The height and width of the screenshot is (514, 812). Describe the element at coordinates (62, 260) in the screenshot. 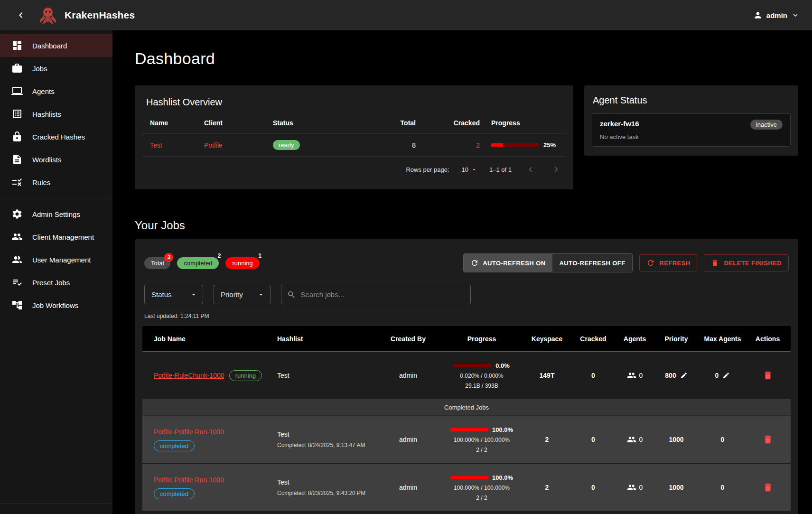

I see `sidebar-item-label: User Management` at that location.